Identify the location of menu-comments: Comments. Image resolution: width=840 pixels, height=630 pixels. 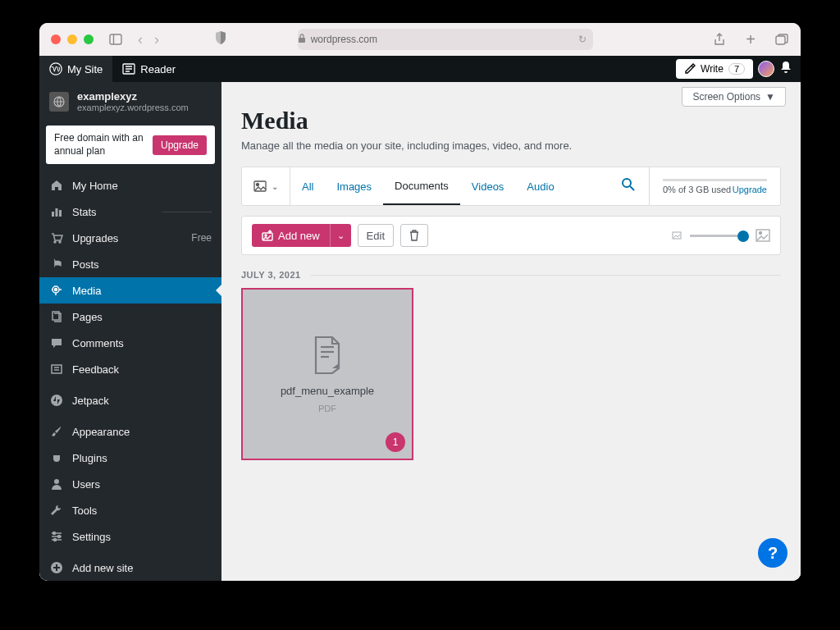
(130, 343).